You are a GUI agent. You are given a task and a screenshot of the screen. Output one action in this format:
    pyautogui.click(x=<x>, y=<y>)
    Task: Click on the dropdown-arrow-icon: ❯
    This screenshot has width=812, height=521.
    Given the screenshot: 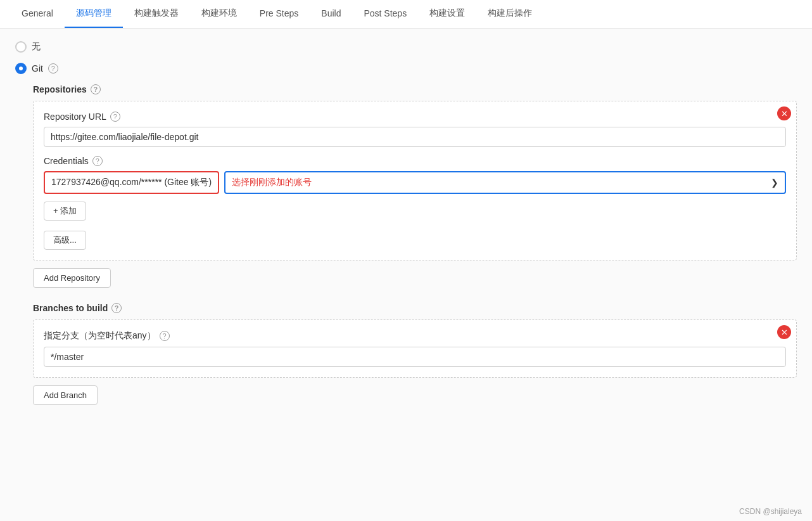 What is the action you would take?
    pyautogui.click(x=775, y=183)
    